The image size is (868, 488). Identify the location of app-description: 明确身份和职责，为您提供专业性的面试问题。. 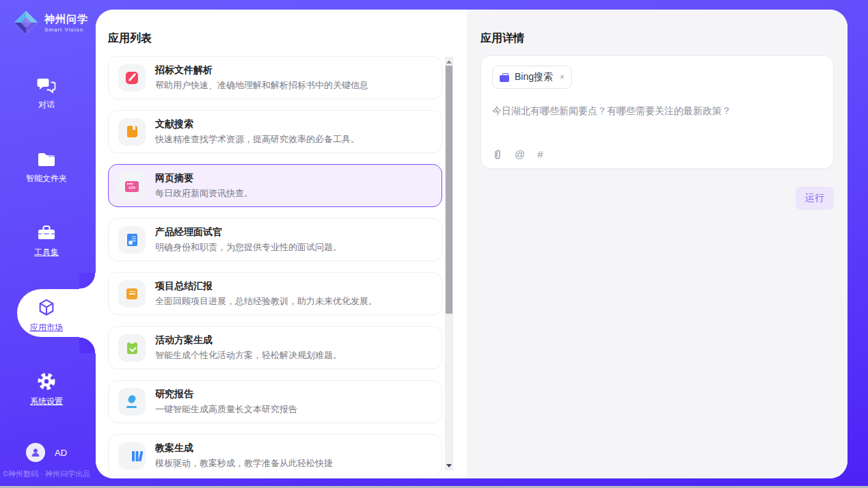
(249, 247).